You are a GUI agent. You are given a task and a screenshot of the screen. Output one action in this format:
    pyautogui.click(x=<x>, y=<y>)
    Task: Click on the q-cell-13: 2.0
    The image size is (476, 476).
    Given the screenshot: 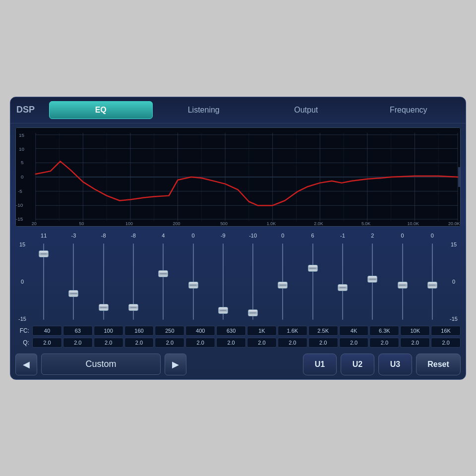 What is the action you would take?
    pyautogui.click(x=446, y=343)
    